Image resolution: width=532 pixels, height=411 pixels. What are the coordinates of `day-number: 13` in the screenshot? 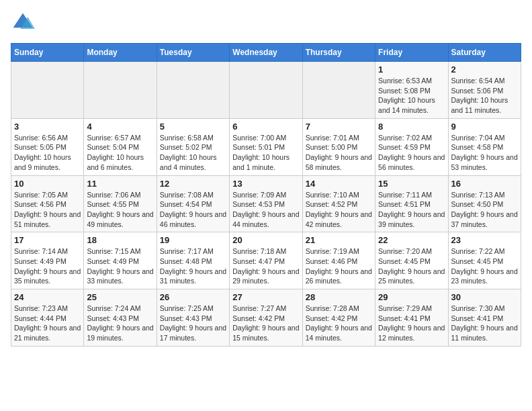 It's located at (266, 184).